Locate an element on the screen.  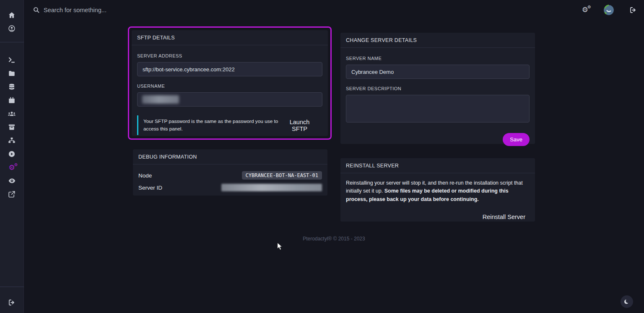
change-server-details-card: CHANGE SERVER DETAILS SERVER NAME SERVER… is located at coordinates (438, 88).